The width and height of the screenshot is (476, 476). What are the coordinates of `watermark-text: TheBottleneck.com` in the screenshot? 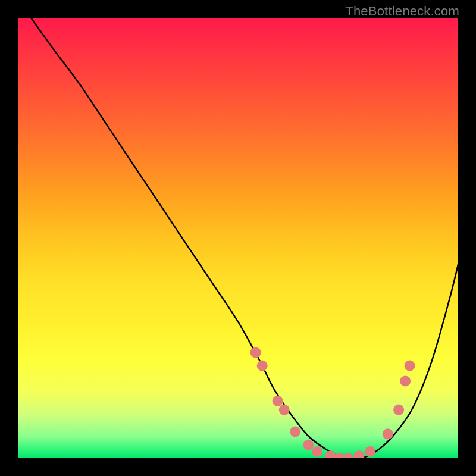 It's located at (402, 11).